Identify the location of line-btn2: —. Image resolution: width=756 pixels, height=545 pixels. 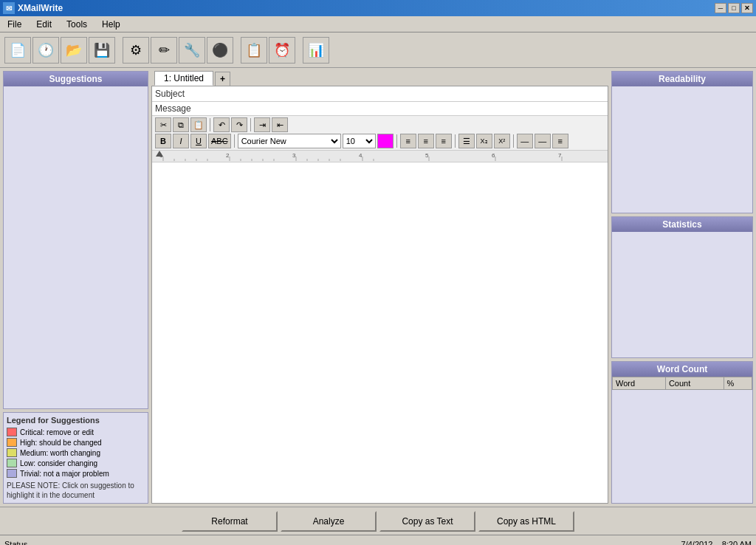
(543, 141).